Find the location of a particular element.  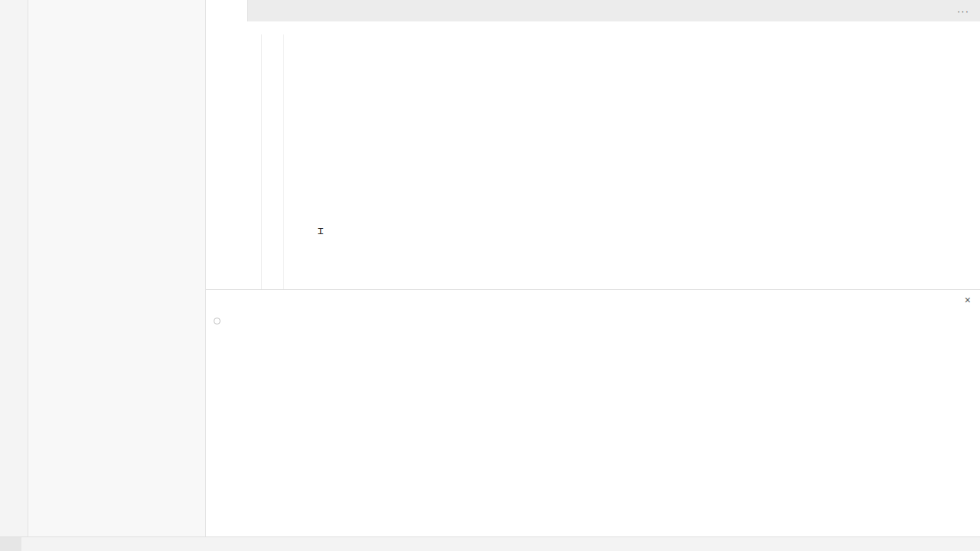

java-file-icon is located at coordinates (218, 11).